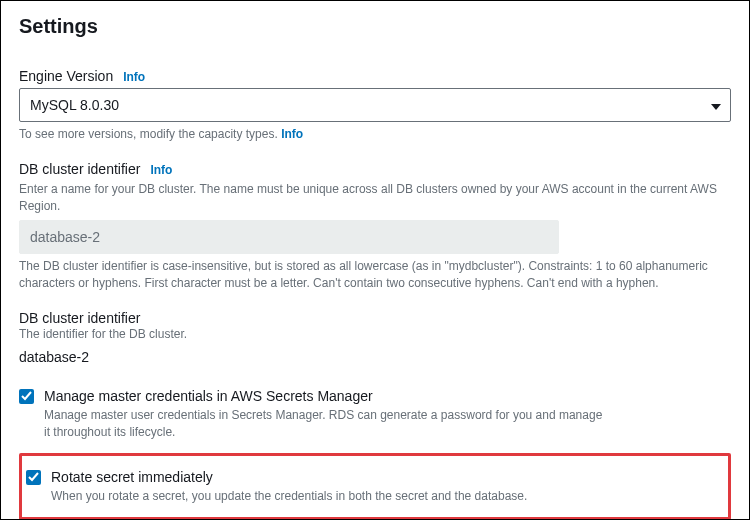 This screenshot has width=750, height=520. What do you see at coordinates (34, 478) in the screenshot?
I see `rotate-secret-checkbox` at bounding box center [34, 478].